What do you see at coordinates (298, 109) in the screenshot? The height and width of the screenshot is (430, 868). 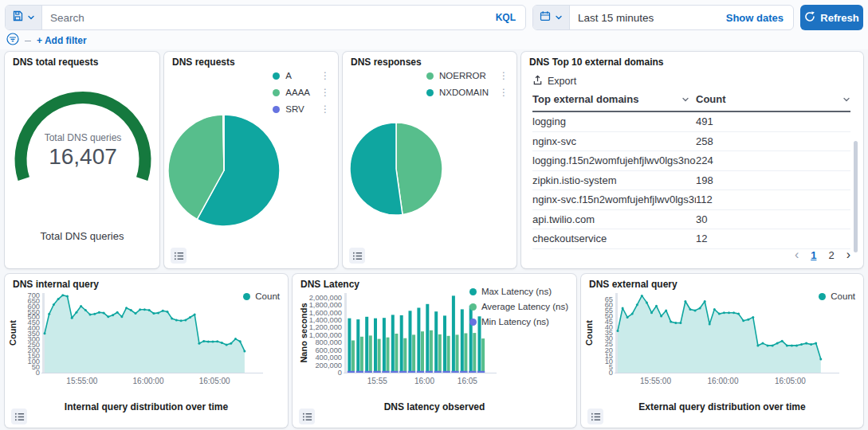 I see `legend-label: SRV` at bounding box center [298, 109].